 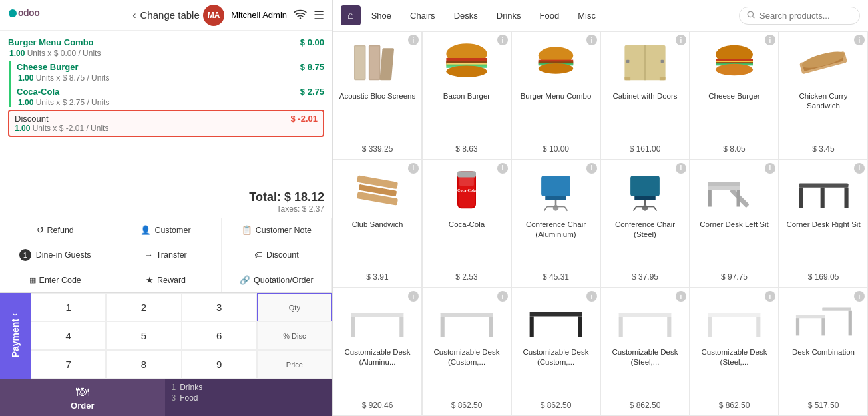 I want to click on dine-in-guests-button: 1 Dine-in Guests, so click(x=55, y=256).